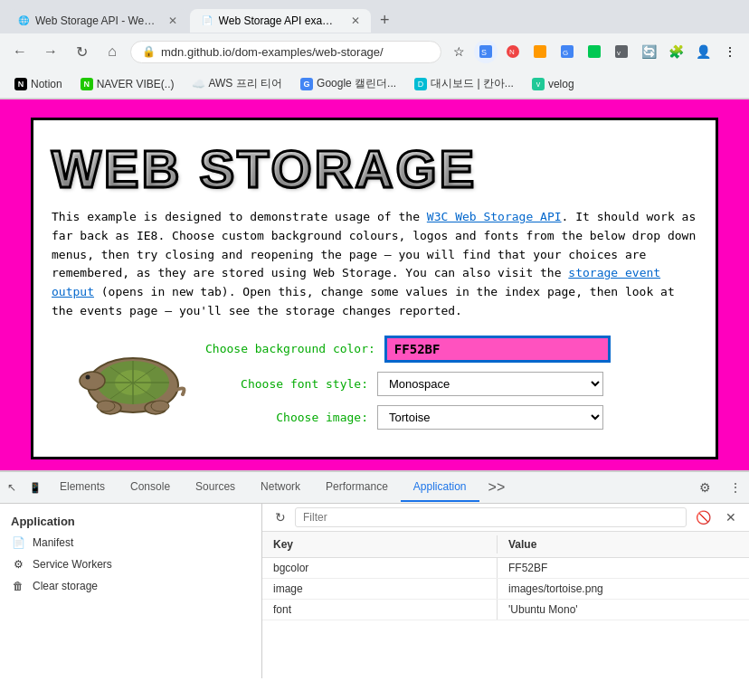 The image size is (749, 700). What do you see at coordinates (81, 52) in the screenshot?
I see `reload-button: ↻` at bounding box center [81, 52].